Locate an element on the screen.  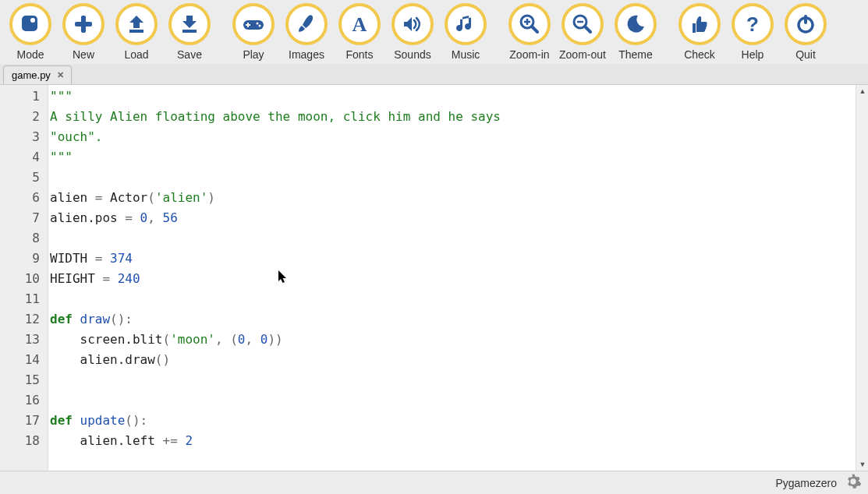
code-line: alien.pos = 0, 56 is located at coordinates (459, 218).